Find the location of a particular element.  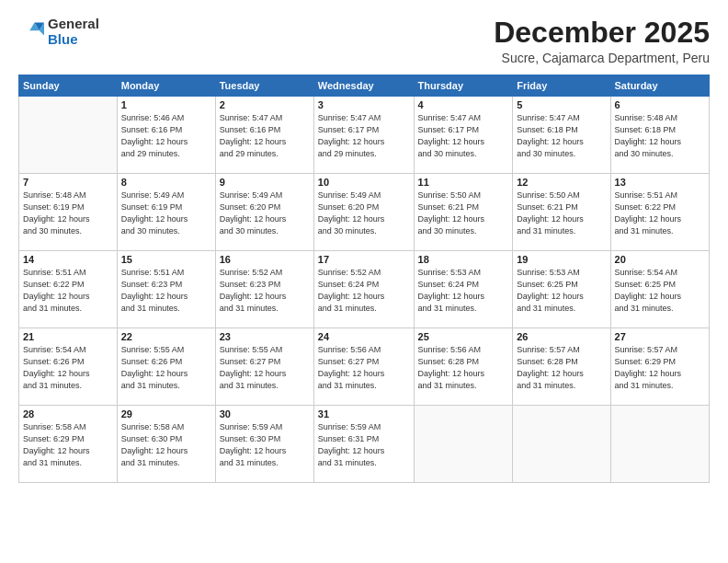

week-row-4: 21Sunrise: 5:54 AM Sunset: 6:26 PM Dayli… is located at coordinates (364, 367).